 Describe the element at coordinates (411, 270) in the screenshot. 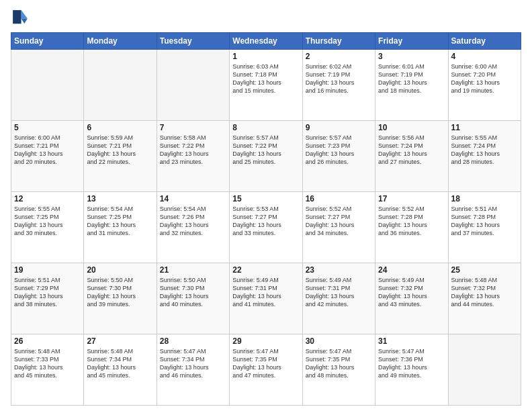

I see `day-number: 24` at that location.